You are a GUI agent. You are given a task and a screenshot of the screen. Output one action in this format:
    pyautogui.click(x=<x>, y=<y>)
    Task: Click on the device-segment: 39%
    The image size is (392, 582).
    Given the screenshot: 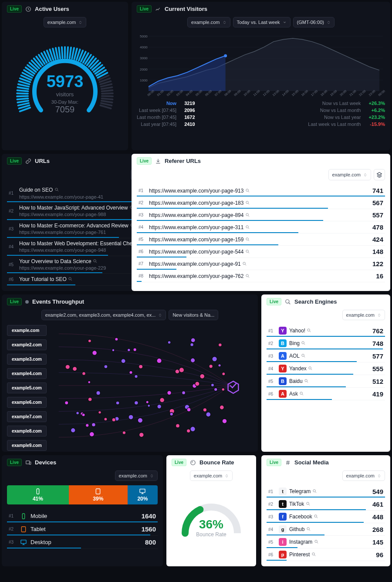 What is the action you would take?
    pyautogui.click(x=98, y=495)
    